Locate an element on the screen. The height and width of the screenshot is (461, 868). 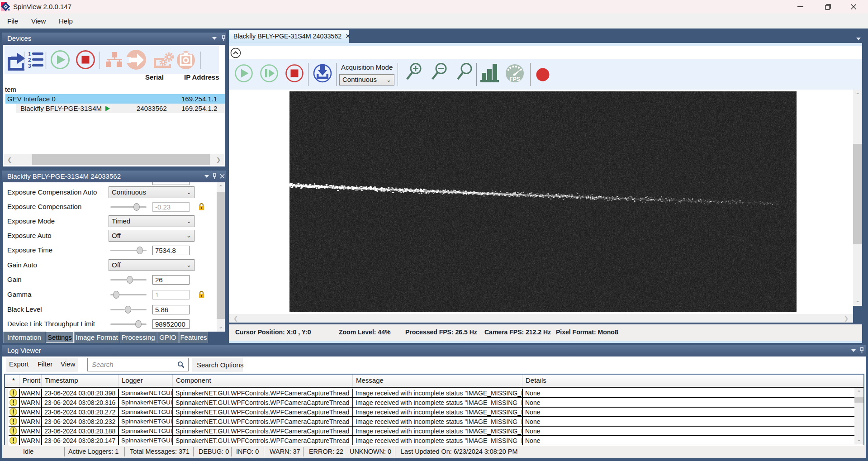
svg-text: FPS is located at coordinates (515, 79).